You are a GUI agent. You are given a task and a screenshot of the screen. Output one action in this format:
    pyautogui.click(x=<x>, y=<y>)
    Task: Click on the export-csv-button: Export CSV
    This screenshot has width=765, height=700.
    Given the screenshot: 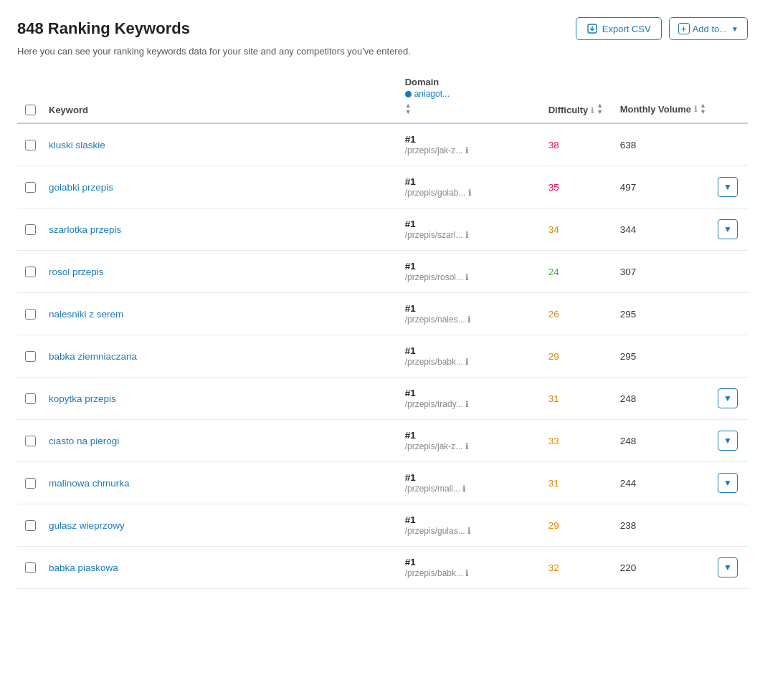 What is the action you would take?
    pyautogui.click(x=619, y=29)
    